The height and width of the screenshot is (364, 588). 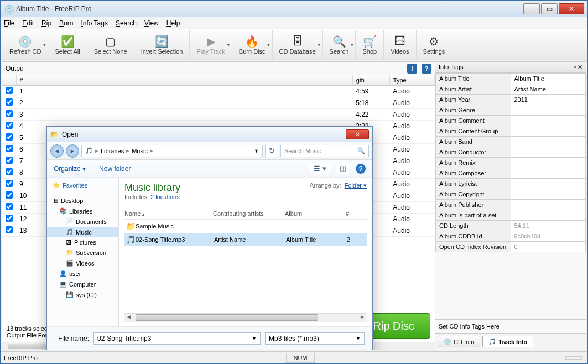 I want to click on info-tag-row: Album Band, so click(x=511, y=142).